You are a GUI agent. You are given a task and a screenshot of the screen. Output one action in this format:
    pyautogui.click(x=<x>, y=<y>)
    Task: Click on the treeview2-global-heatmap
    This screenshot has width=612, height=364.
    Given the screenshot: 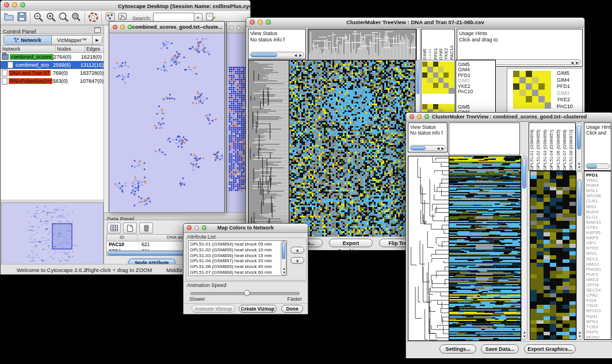 What is the action you would take?
    pyautogui.click(x=485, y=248)
    